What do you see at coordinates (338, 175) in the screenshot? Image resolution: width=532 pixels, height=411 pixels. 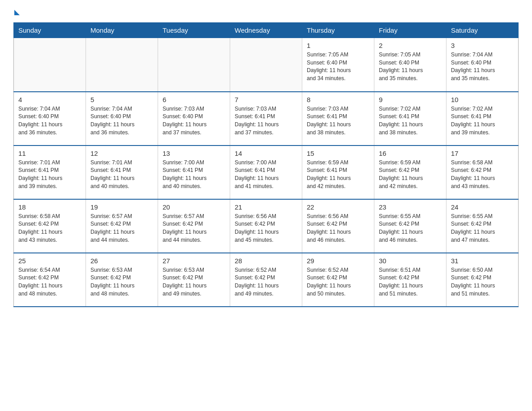 I see `day-info: Sunrise: 6:59 AMSunset: 6:41 PMDaylight:…` at bounding box center [338, 175].